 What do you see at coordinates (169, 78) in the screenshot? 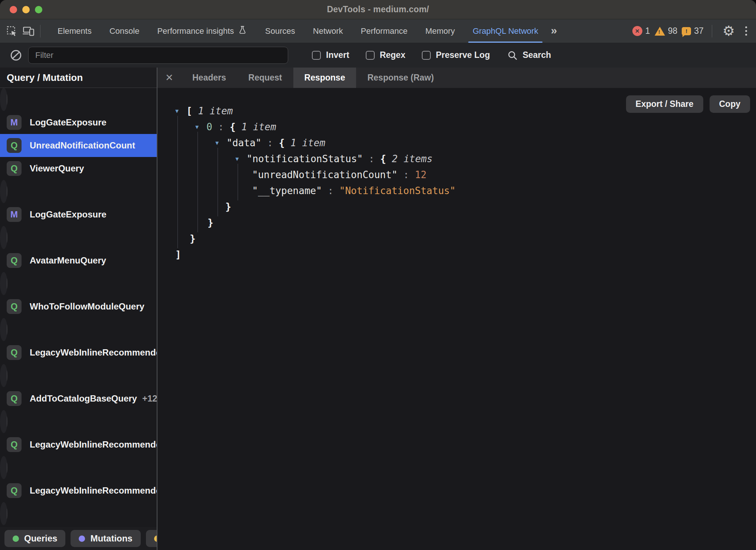
I see `close-detail-icon: ✕` at bounding box center [169, 78].